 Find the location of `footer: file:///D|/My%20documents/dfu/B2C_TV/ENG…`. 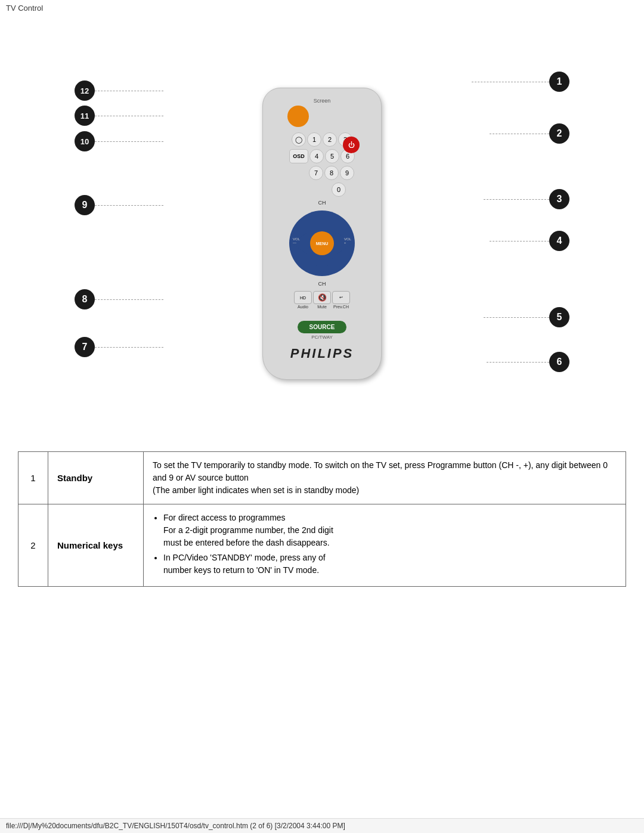

footer: file:///D|/My%20documents/dfu/B2C_TV/ENG… is located at coordinates (322, 825).